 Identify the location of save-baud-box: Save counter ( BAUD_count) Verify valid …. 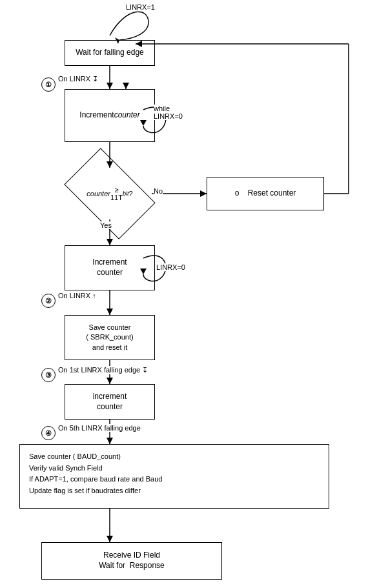
(174, 476).